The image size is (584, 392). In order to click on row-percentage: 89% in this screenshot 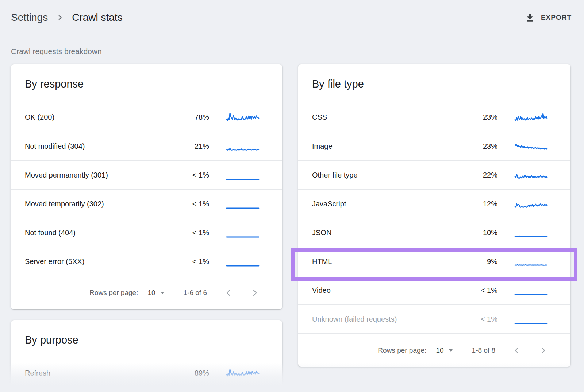, I will do `click(189, 373)`.